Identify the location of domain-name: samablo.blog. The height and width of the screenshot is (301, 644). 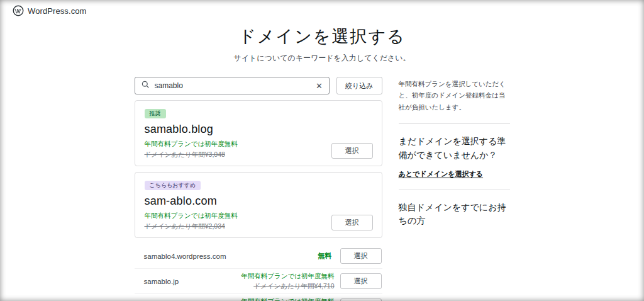
(258, 130).